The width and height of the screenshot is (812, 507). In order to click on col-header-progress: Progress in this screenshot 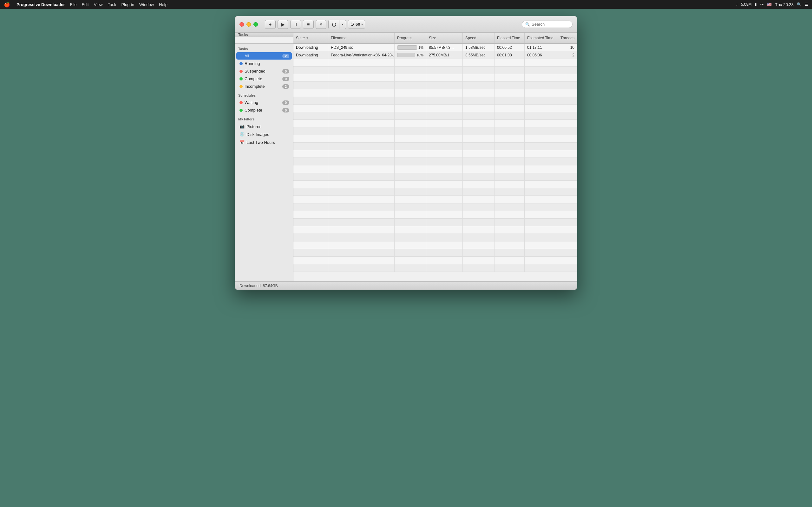, I will do `click(410, 38)`.